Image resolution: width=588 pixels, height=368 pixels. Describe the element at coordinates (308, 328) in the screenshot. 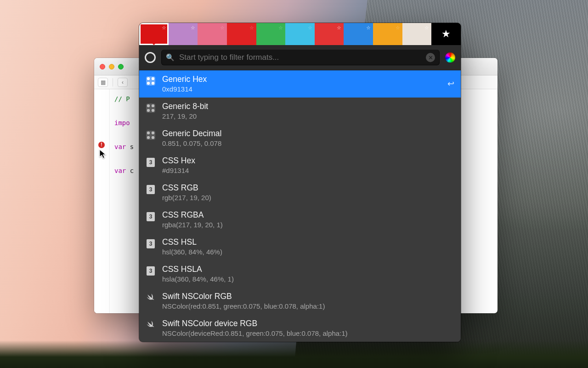

I see `format-text: Swift NSColor device RGBNSColor(deviceRe…` at that location.